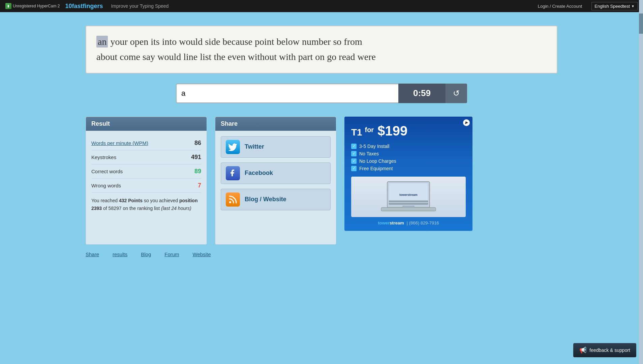  Describe the element at coordinates (408, 131) in the screenshot. I see `ad-title: T1 for $199` at that location.